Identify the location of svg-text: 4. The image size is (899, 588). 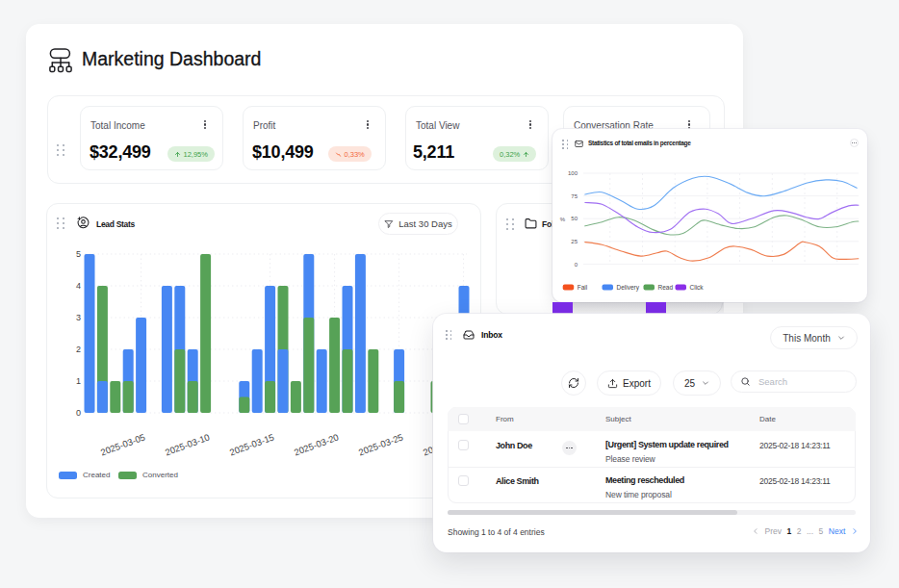
(79, 286).